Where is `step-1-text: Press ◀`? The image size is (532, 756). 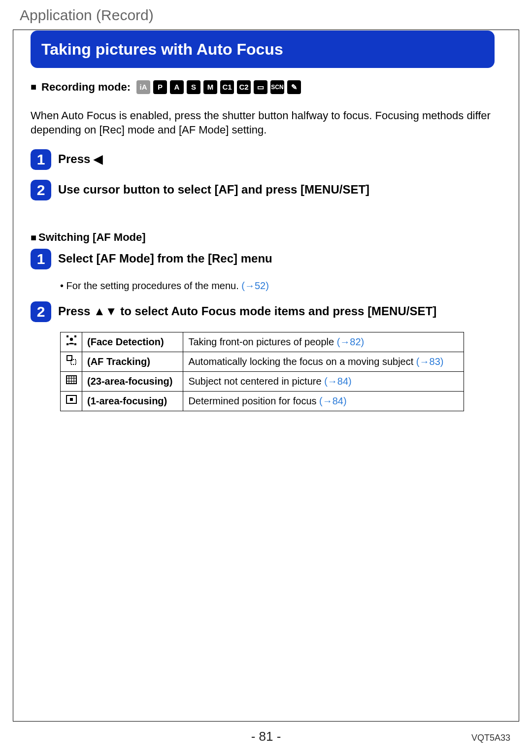 step-1-text: Press ◀ is located at coordinates (80, 158).